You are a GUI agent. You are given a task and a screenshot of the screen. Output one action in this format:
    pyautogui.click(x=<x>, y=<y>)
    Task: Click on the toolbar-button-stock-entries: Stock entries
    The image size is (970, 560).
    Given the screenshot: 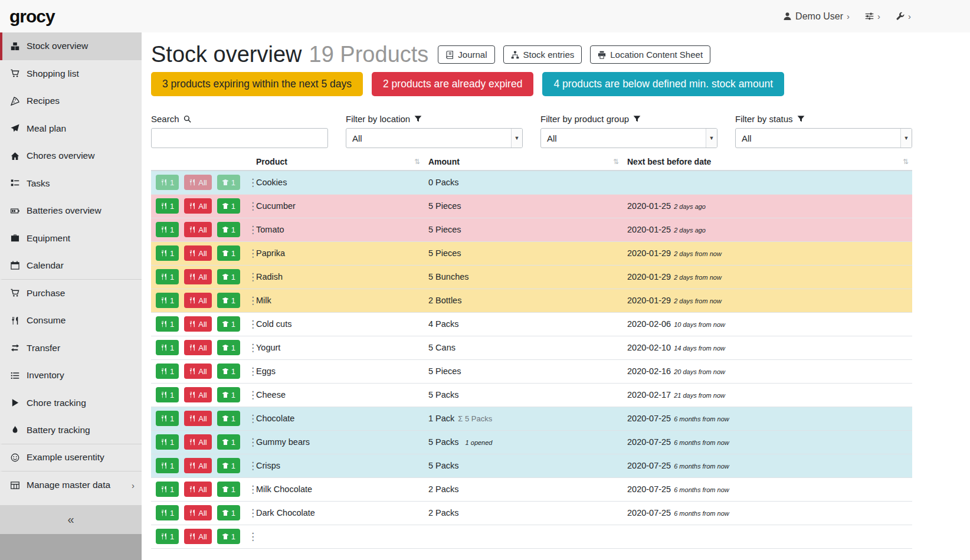 What is the action you would take?
    pyautogui.click(x=543, y=54)
    